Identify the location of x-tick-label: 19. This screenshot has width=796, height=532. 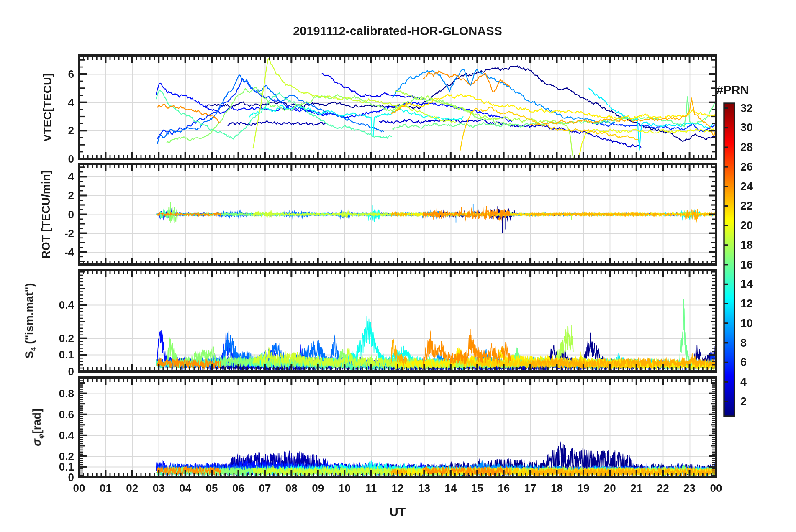
(583, 489).